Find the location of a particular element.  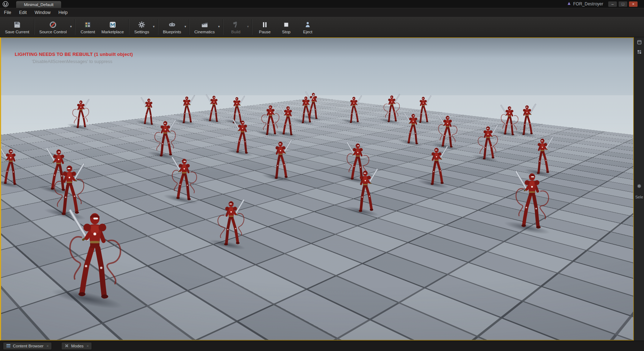

content-browser-tab: Content Browser × is located at coordinates (27, 346).